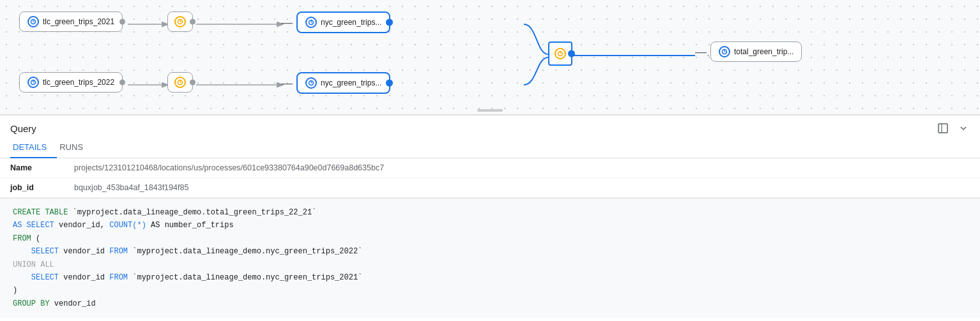 Image resolution: width=980 pixels, height=321 pixels. What do you see at coordinates (943, 128) in the screenshot?
I see `expand-button` at bounding box center [943, 128].